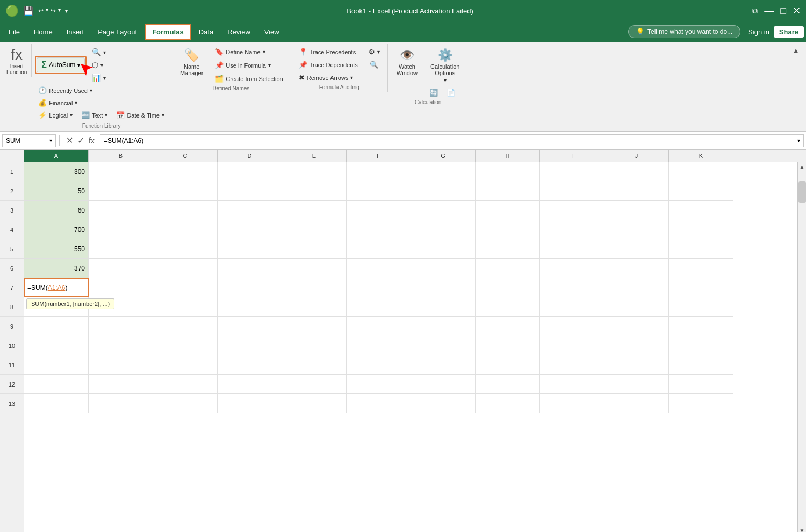  What do you see at coordinates (185, 230) in the screenshot?
I see `cell-C4` at bounding box center [185, 230].